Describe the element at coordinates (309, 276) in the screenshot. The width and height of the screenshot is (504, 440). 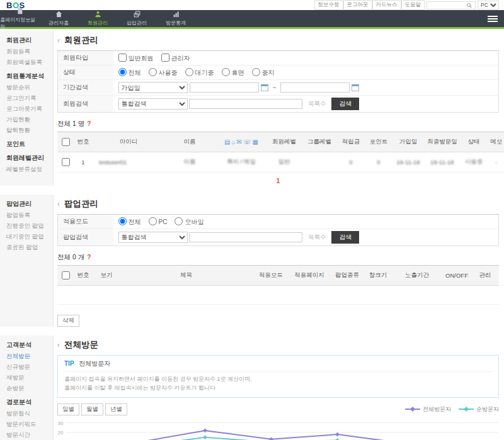
I see `column-header: 적용페이지` at that location.